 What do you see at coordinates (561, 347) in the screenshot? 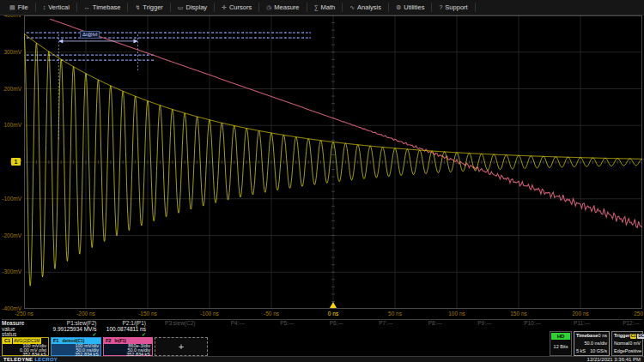
I see `hd-bits: 12 Bits` at bounding box center [561, 347].